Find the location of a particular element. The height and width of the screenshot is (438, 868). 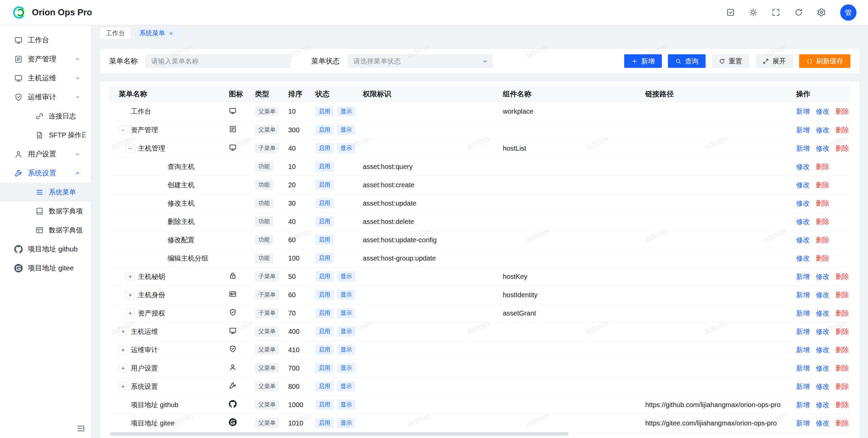

close-icon is located at coordinates (171, 33).